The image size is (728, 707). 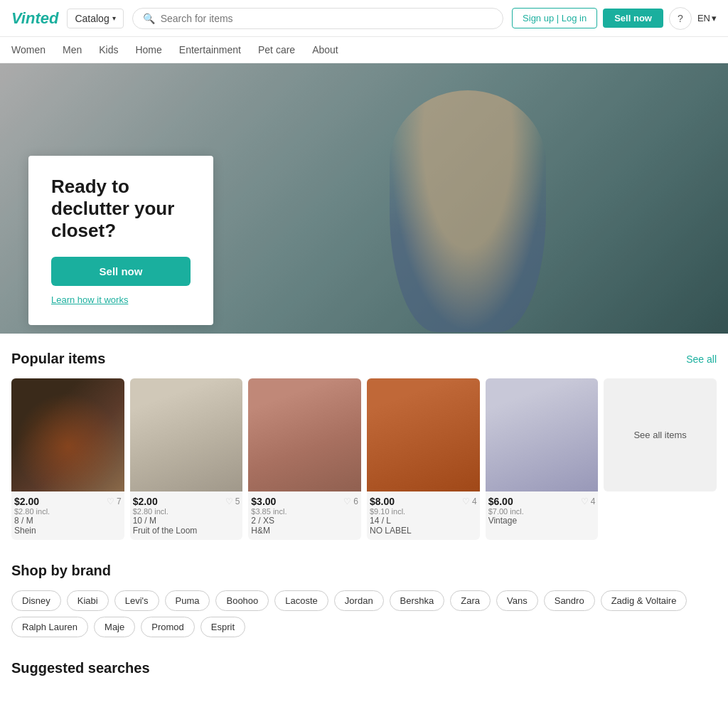 I want to click on see-all-tile: See all items, so click(x=660, y=435).